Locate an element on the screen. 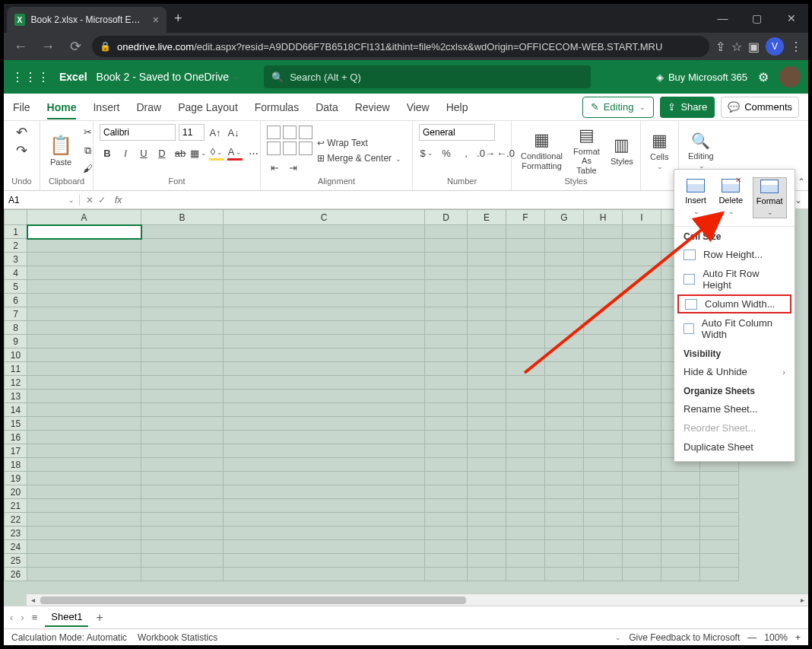 The width and height of the screenshot is (812, 649). next-sheet-button: › is located at coordinates (22, 618).